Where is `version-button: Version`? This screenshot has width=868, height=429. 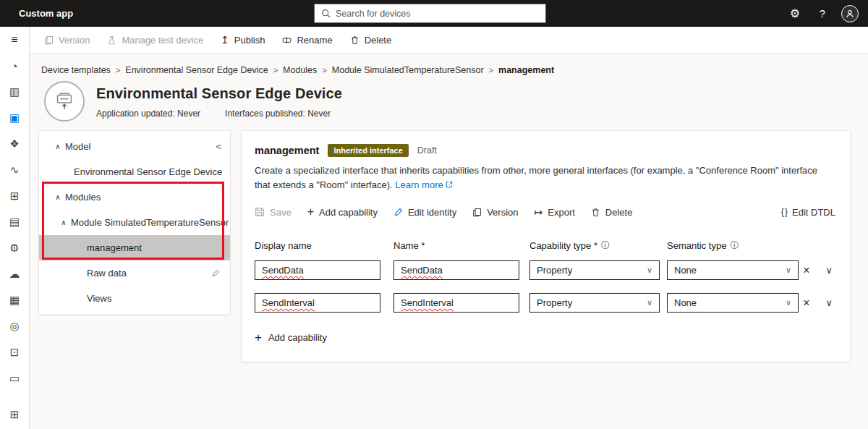 version-button: Version is located at coordinates (67, 40).